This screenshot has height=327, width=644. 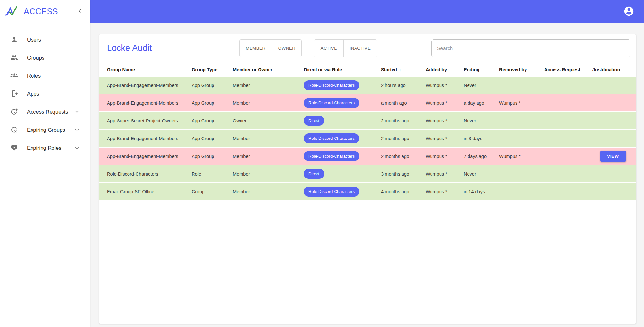 I want to click on sidebar-item-apps: Apps, so click(x=45, y=94).